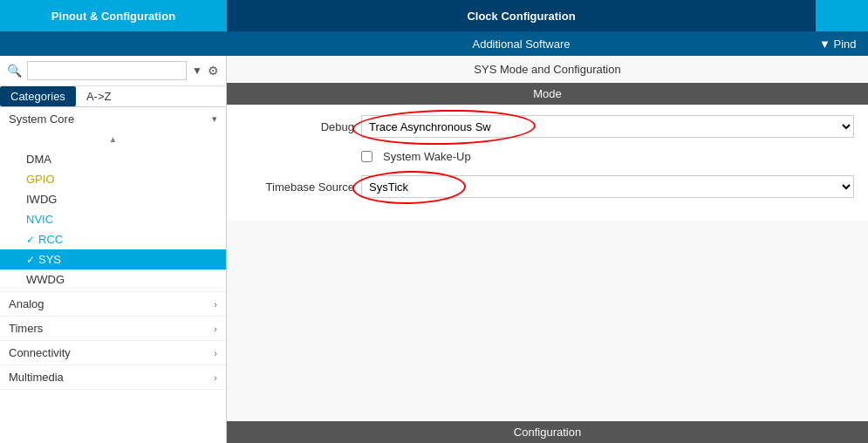  I want to click on system-wakeup-label: System Wake-Up, so click(427, 157).